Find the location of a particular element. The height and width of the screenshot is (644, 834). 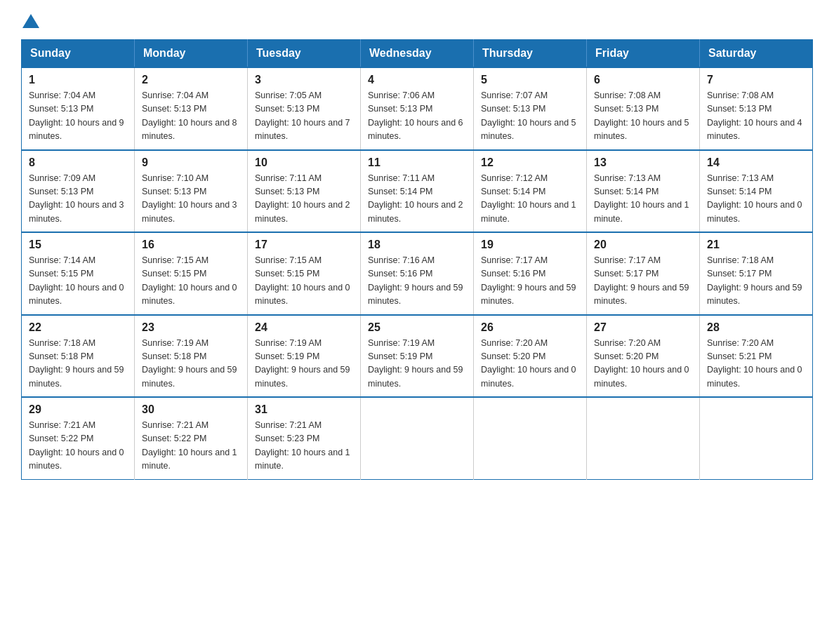

day-cell: 29 Sunrise: 7:21 AMSunset: 5:22 PMDaylig… is located at coordinates (79, 438).